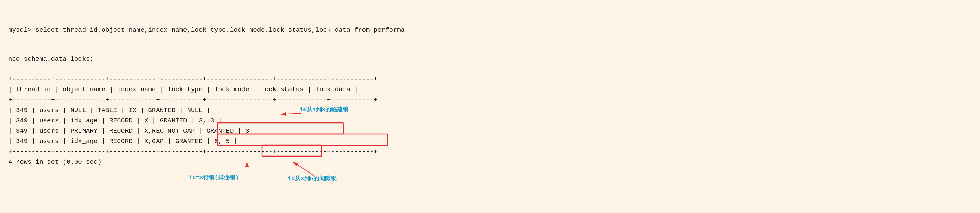 This screenshot has width=980, height=213. Describe the element at coordinates (490, 110) in the screenshot. I see `table-row-1: | 349 | users | NULL | TABLE | IX | GRAN…` at that location.